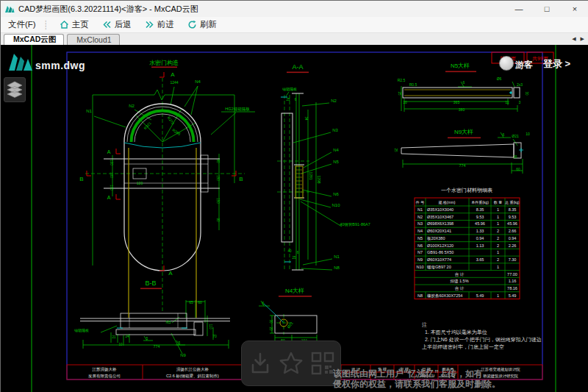  I want to click on cad-label: 380, so click(462, 110).